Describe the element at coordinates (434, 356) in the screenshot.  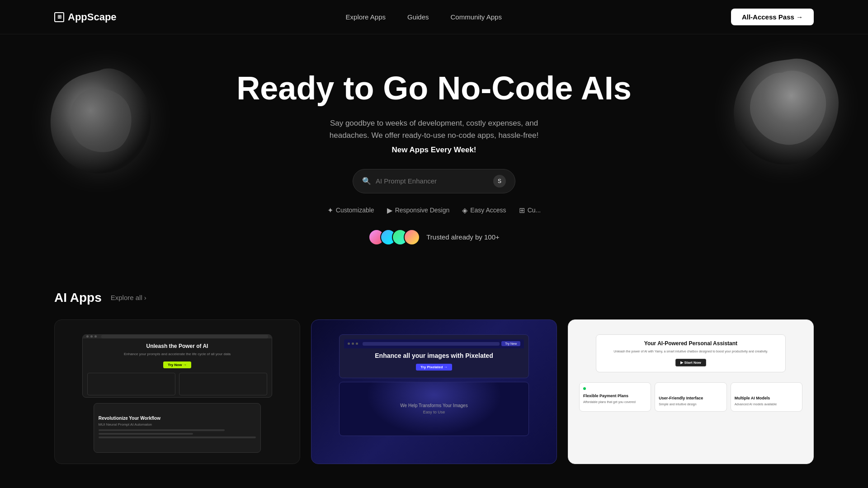
I see `card-2-browser-mock: Try New Enhance all your images with Pix…` at that location.